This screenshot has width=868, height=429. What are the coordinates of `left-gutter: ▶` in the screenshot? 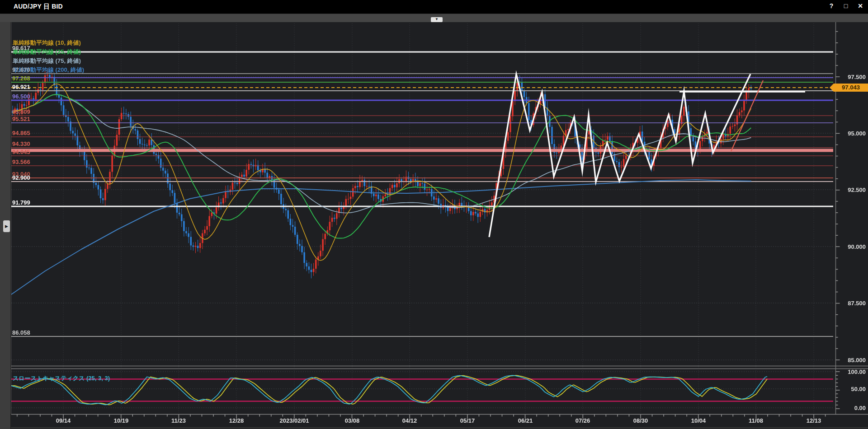 It's located at (5, 225).